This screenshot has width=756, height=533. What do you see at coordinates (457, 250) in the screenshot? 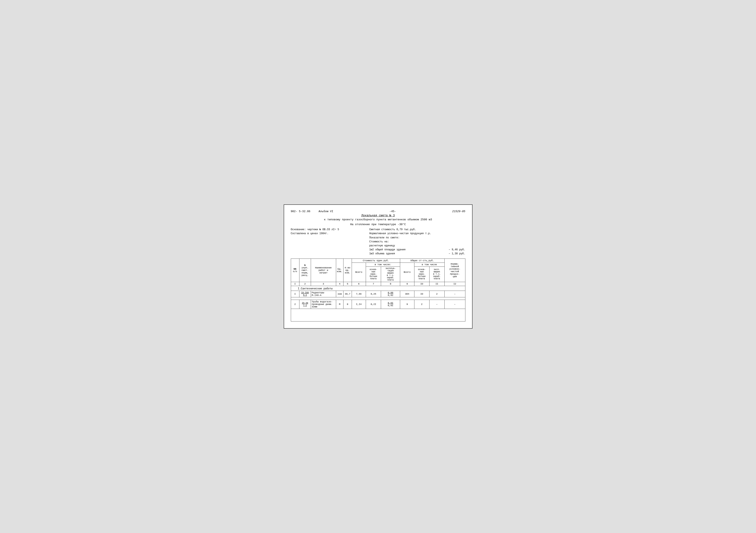
I see `per-m2-val: – 9,46 руб.` at bounding box center [457, 250].